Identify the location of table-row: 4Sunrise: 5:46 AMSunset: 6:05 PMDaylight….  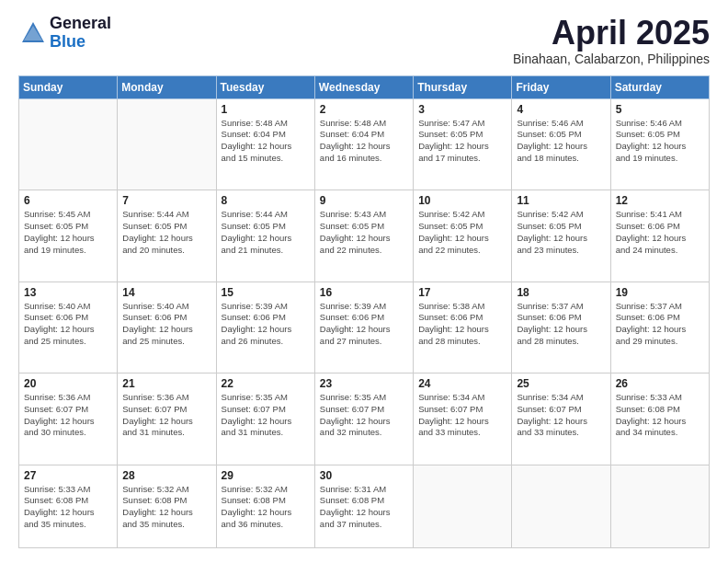
(561, 144).